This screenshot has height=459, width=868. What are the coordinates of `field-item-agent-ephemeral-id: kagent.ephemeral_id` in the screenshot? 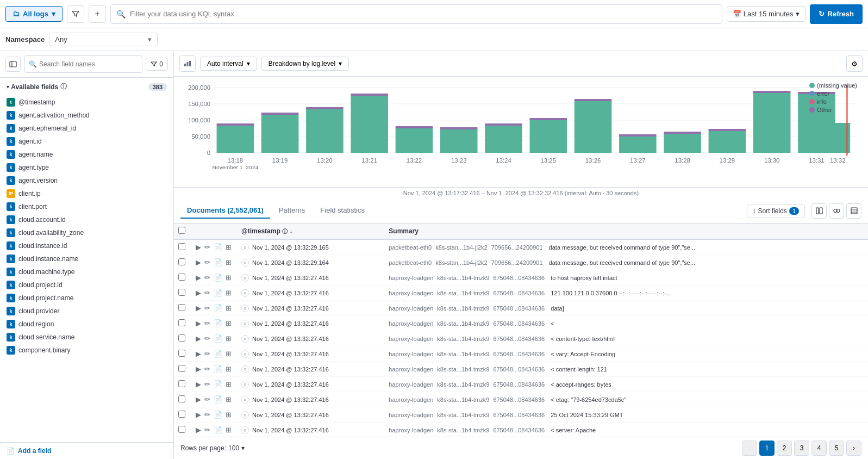 It's located at (87, 128).